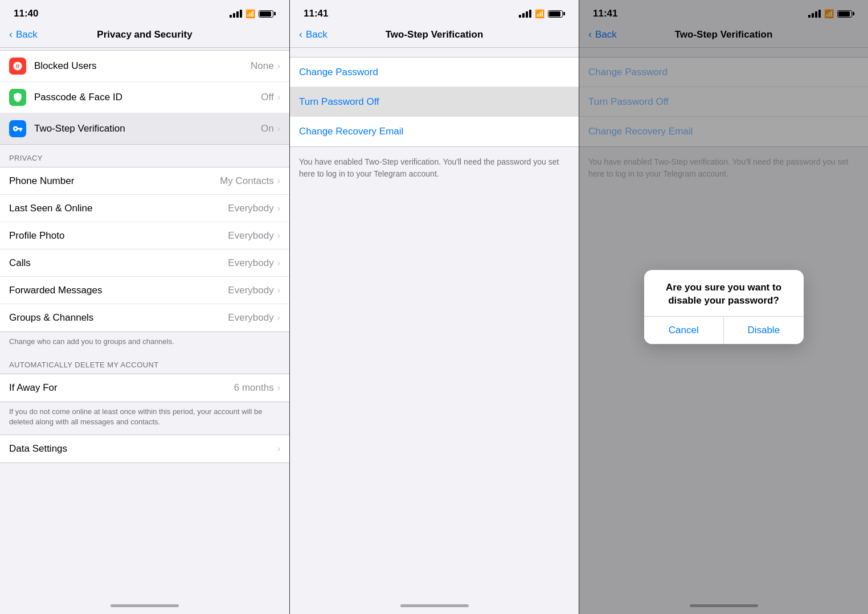  I want to click on forwarded-messages-label: Forwarded Messages, so click(118, 290).